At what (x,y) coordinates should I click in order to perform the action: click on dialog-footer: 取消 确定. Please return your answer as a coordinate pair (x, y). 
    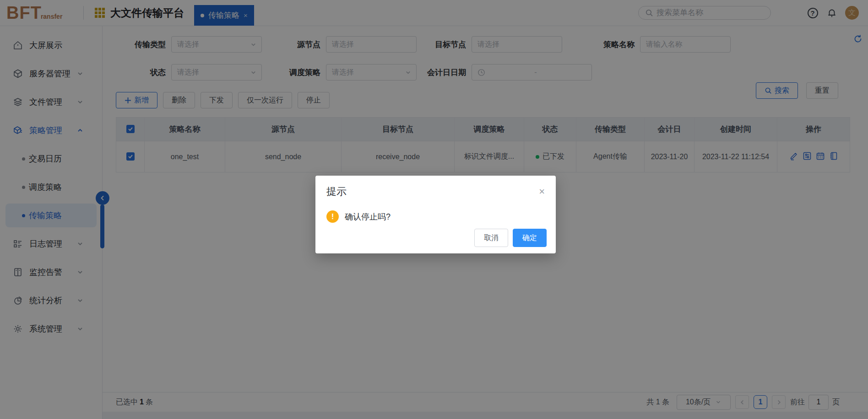
    Looking at the image, I should click on (510, 238).